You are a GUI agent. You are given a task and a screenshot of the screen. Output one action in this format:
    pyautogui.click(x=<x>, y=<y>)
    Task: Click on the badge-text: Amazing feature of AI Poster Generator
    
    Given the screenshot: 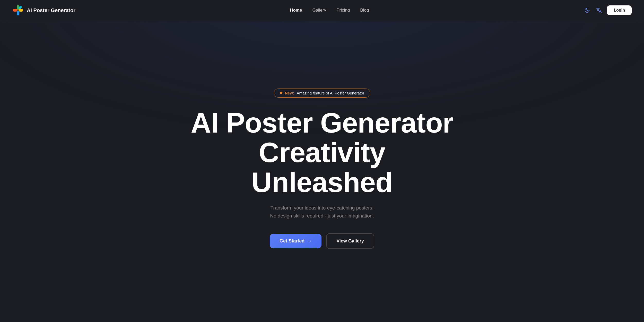 What is the action you would take?
    pyautogui.click(x=330, y=93)
    